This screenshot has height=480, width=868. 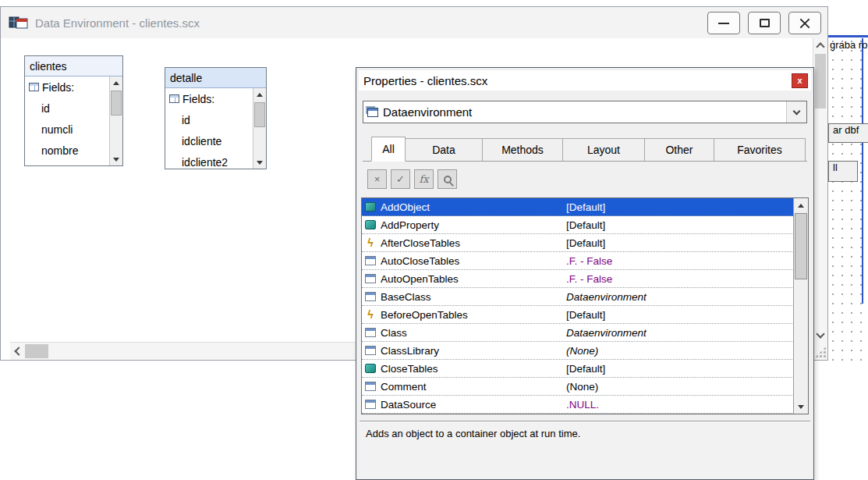 What do you see at coordinates (215, 78) in the screenshot?
I see `table-header-detalle: detalle` at bounding box center [215, 78].